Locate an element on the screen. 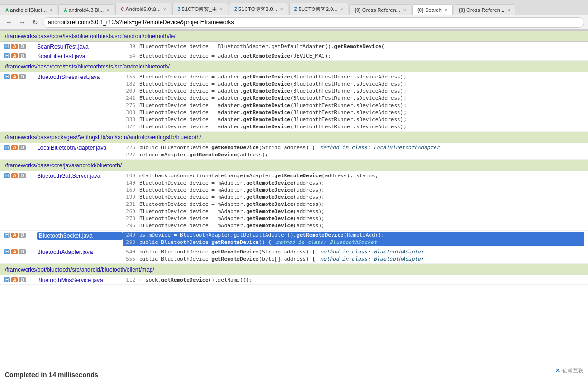 The height and width of the screenshot is (379, 588). file-row: HADScanFilterTest.java54BluetoothDevice … is located at coordinates (294, 56).